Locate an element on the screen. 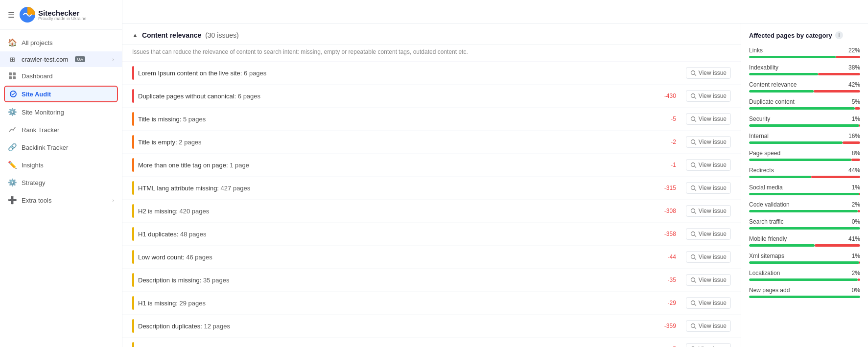  right-panel-title: Affected pages by category i is located at coordinates (805, 35).